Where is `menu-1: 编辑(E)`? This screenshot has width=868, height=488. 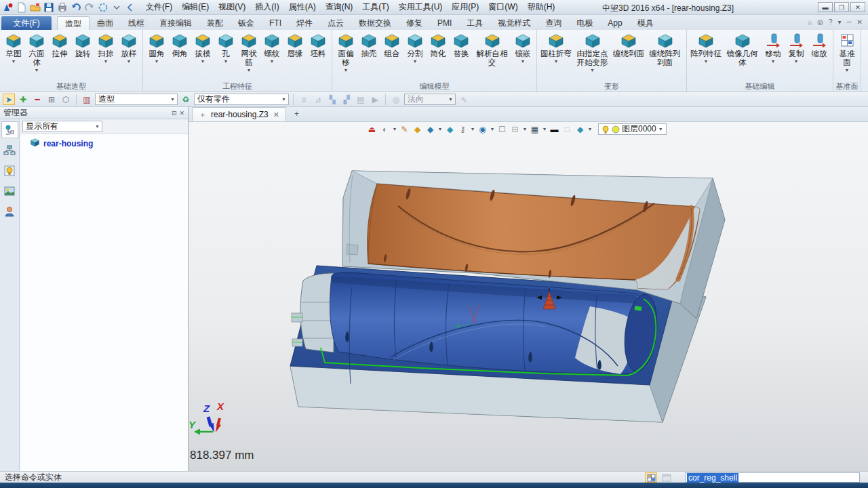
menu-1: 编辑(E) is located at coordinates (195, 7).